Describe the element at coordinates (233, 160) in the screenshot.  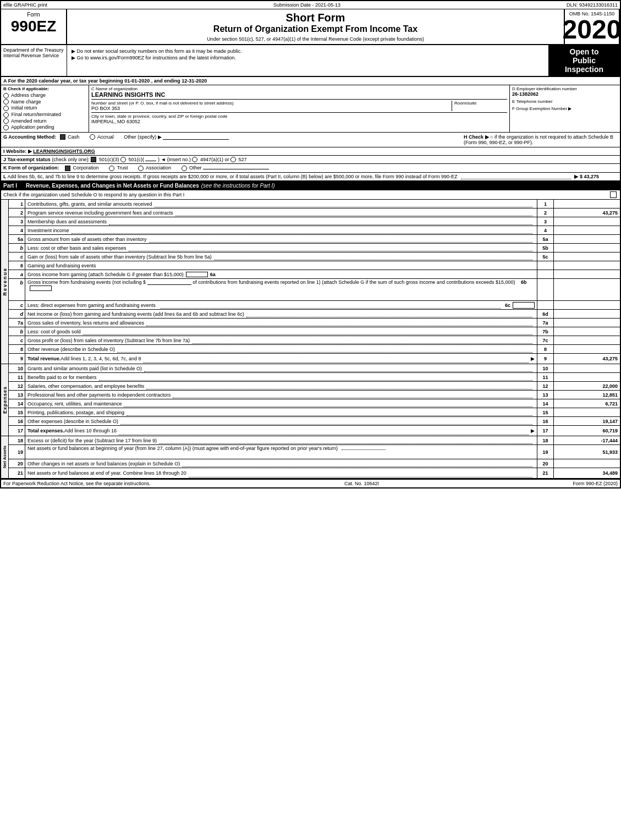
I see `527-circle` at that location.